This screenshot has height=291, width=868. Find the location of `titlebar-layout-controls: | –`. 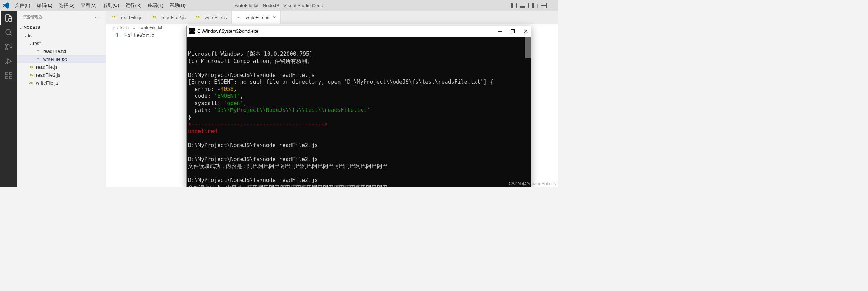

titlebar-layout-controls: | – is located at coordinates (533, 6).